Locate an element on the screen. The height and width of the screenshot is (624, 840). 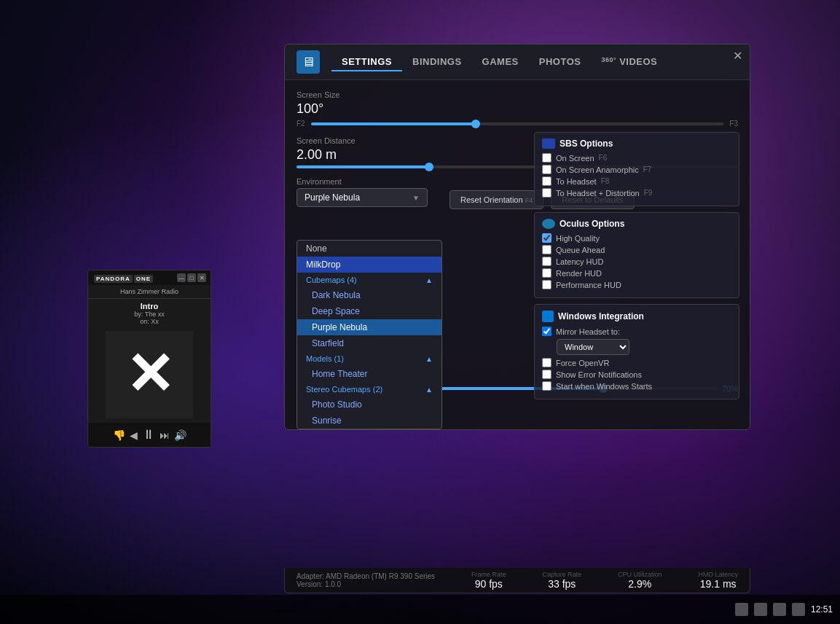
dd-purple-nebula: Purple Nebula is located at coordinates (369, 327).